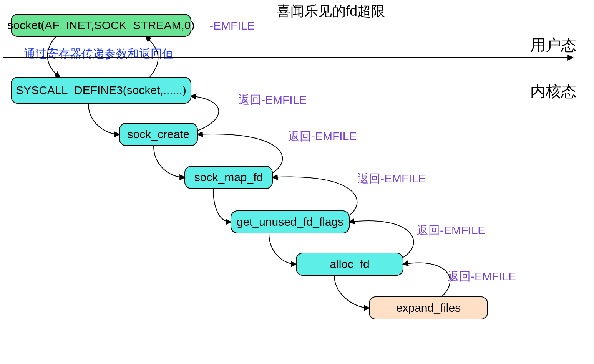 The height and width of the screenshot is (364, 594). Describe the element at coordinates (426, 280) in the screenshot. I see `arrow-expandfiles-to-allocfd` at that location.